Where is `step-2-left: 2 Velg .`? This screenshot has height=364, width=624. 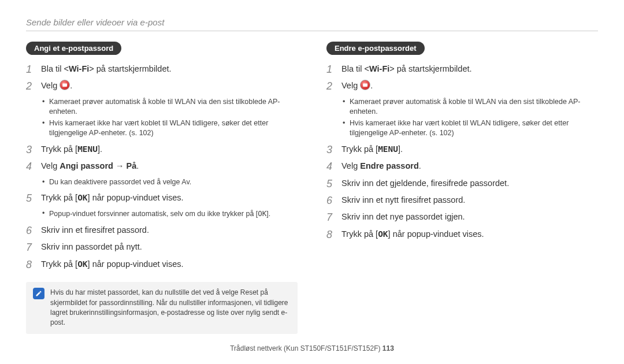 step-2-left: 2 Velg . is located at coordinates (162, 87).